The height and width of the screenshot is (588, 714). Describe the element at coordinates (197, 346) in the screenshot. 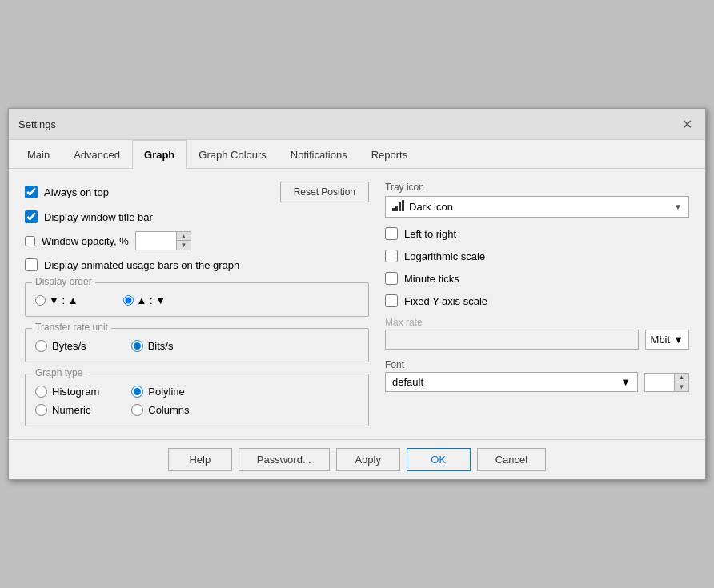

I see `transfer-rate-group: Bytes/s Bits/s` at that location.